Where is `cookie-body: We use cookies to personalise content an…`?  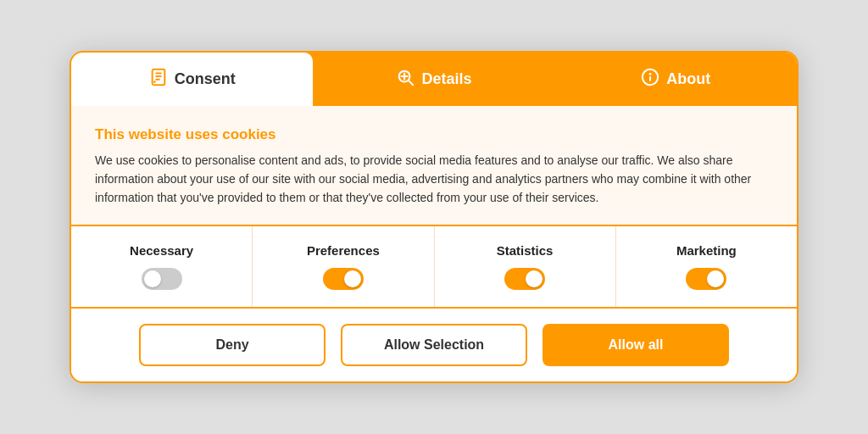 cookie-body: We use cookies to personalise content an… is located at coordinates (434, 180).